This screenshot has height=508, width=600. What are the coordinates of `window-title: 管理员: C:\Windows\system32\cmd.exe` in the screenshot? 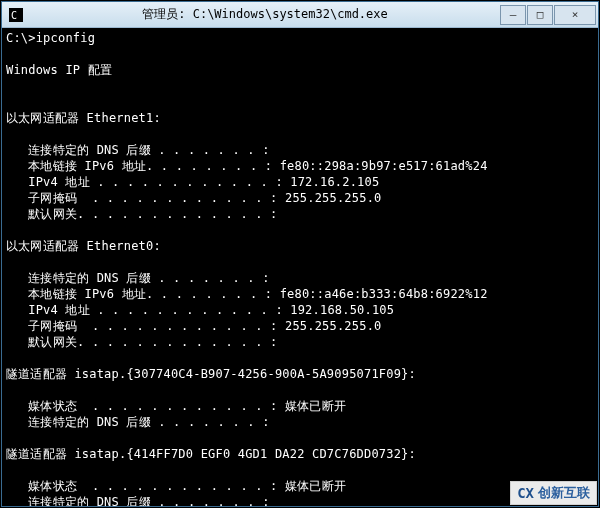 It's located at (265, 14).